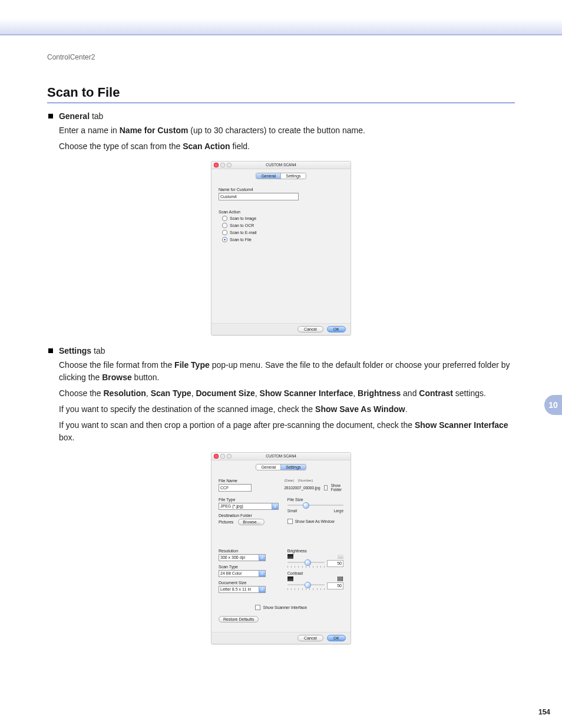  Describe the element at coordinates (287, 409) in the screenshot. I see `paragraph: If you want to specify the destination o…` at that location.